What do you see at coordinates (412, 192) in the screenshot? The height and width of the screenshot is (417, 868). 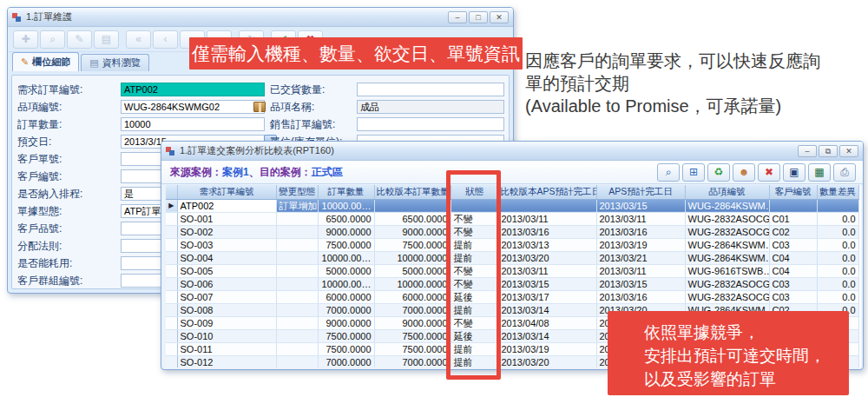 I see `column-header: 比較版本訂單數量` at bounding box center [412, 192].